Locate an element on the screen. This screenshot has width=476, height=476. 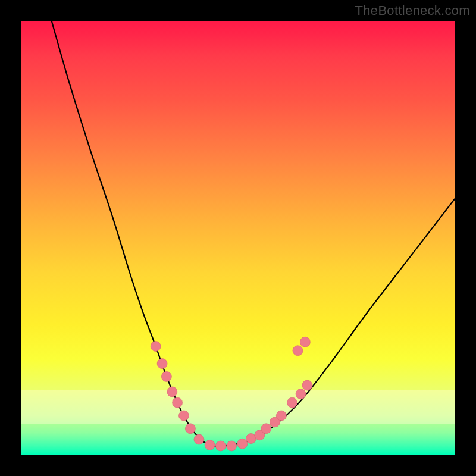
watermark-text: TheBottleneck.com is located at coordinates (413, 11).